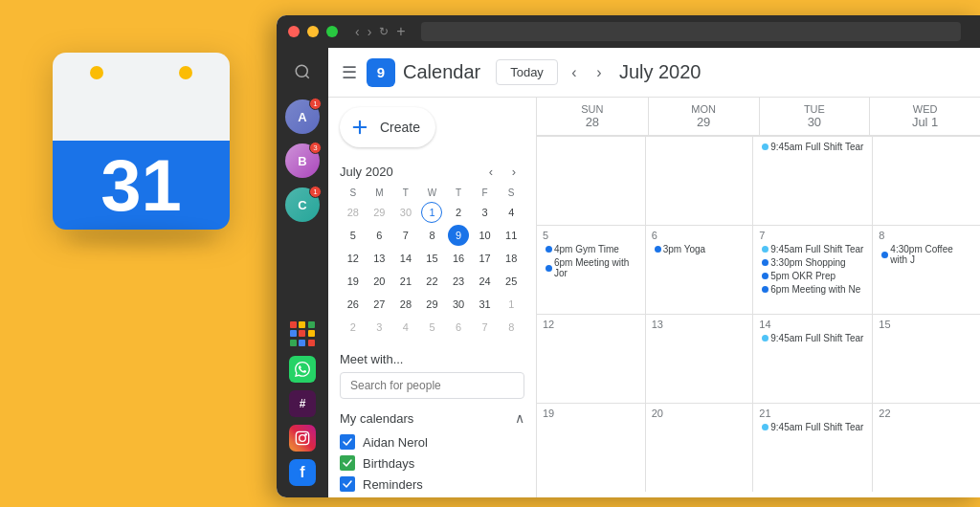  Describe the element at coordinates (812, 358) in the screenshot. I see `cell-14: 14 9:45am Full Shift Tear` at that location.